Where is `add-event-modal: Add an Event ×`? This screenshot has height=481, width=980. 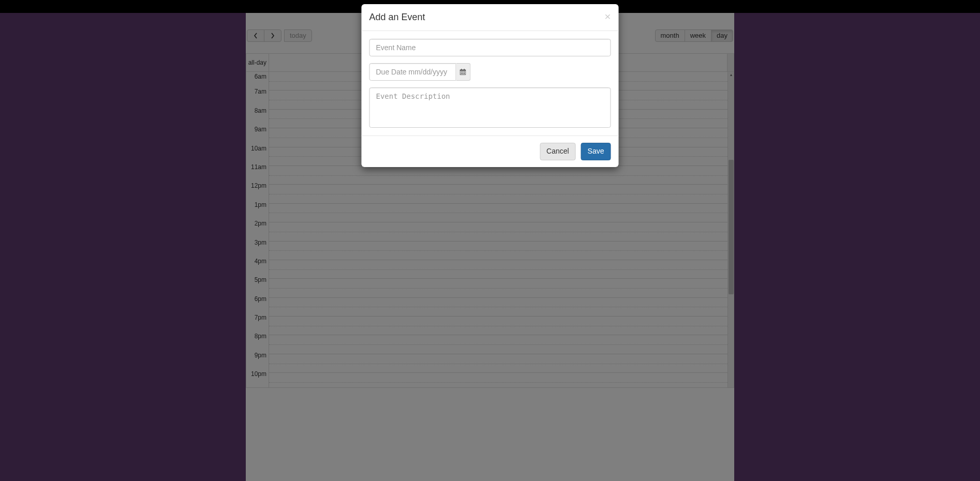 add-event-modal: Add an Event × is located at coordinates (491, 86).